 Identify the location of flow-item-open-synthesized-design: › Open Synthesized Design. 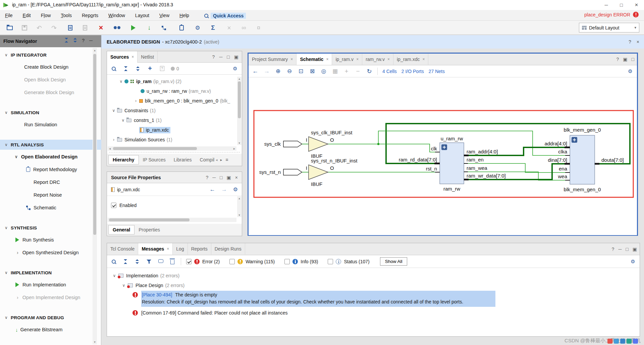
(48, 253).